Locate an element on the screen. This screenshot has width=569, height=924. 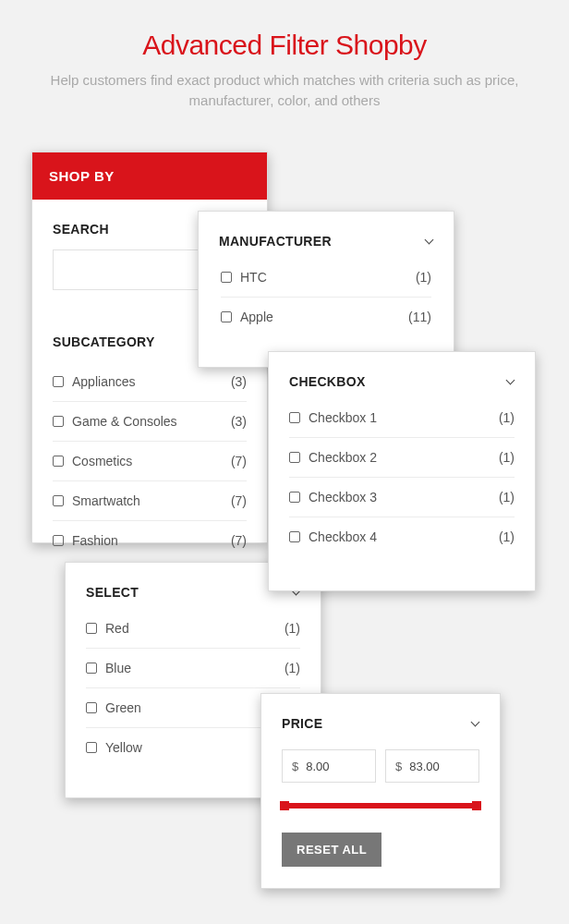
price-header: PRICE is located at coordinates (381, 717).